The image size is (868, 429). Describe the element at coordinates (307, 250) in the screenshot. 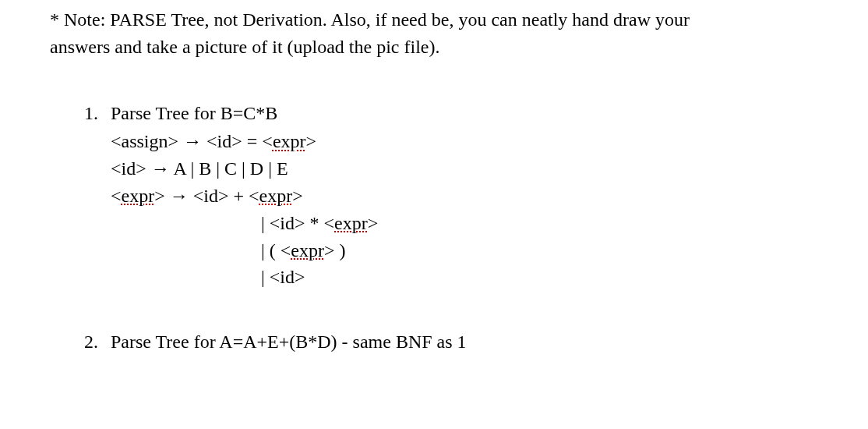

I see `error-expr-5: expr` at that location.